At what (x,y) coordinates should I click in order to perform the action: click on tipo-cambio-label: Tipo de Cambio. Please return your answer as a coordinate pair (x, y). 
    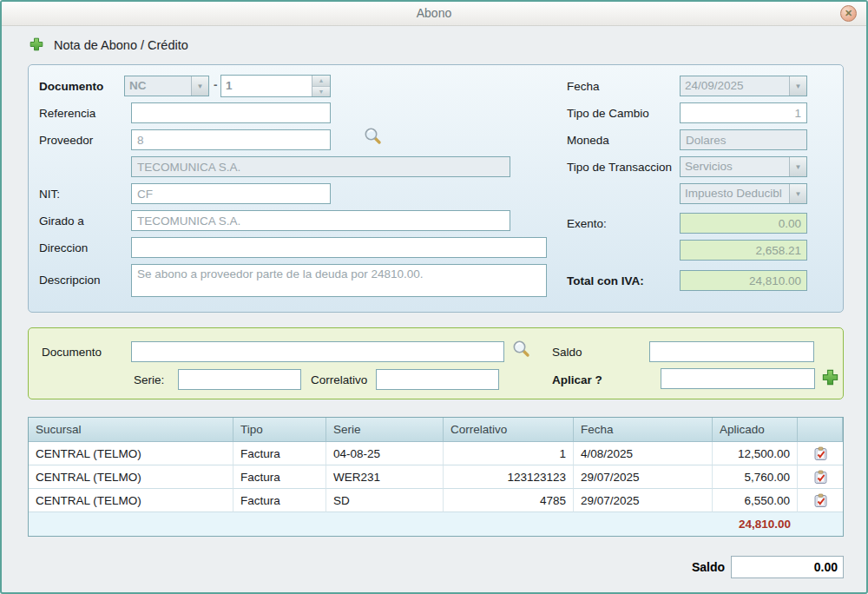
    Looking at the image, I should click on (608, 113).